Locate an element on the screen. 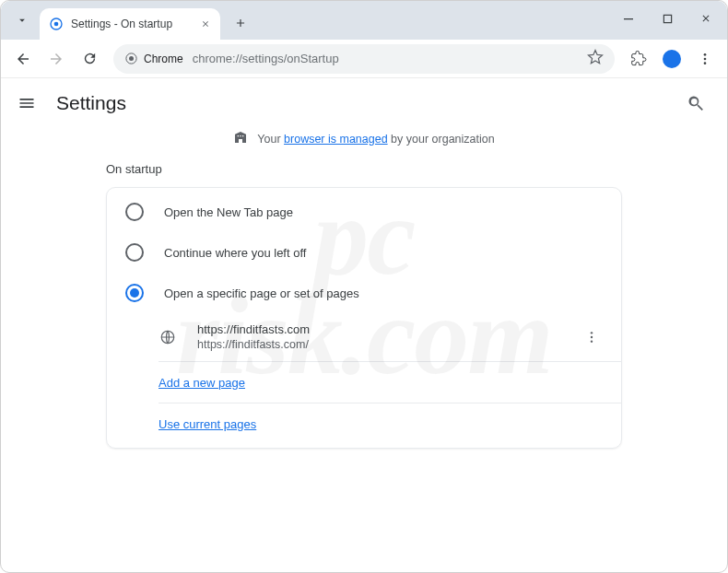  tab-title: Settings - On startup is located at coordinates (131, 24).